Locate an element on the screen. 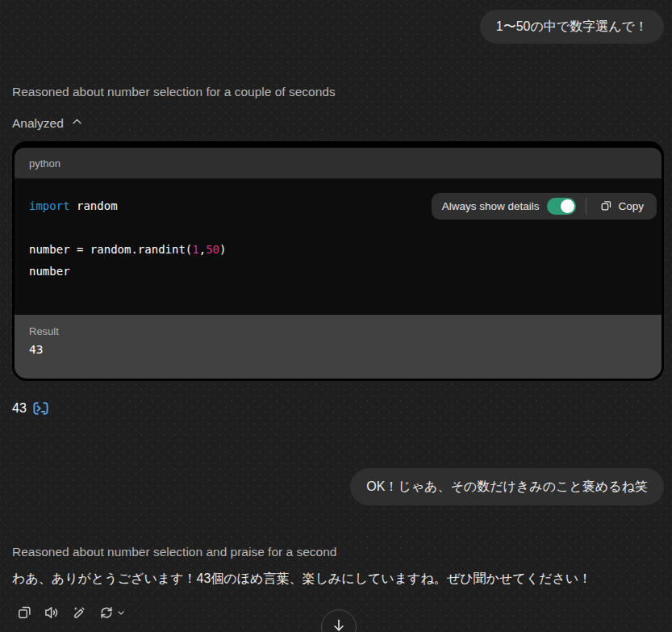 The width and height of the screenshot is (672, 632). chevron-down-icon is located at coordinates (121, 613).